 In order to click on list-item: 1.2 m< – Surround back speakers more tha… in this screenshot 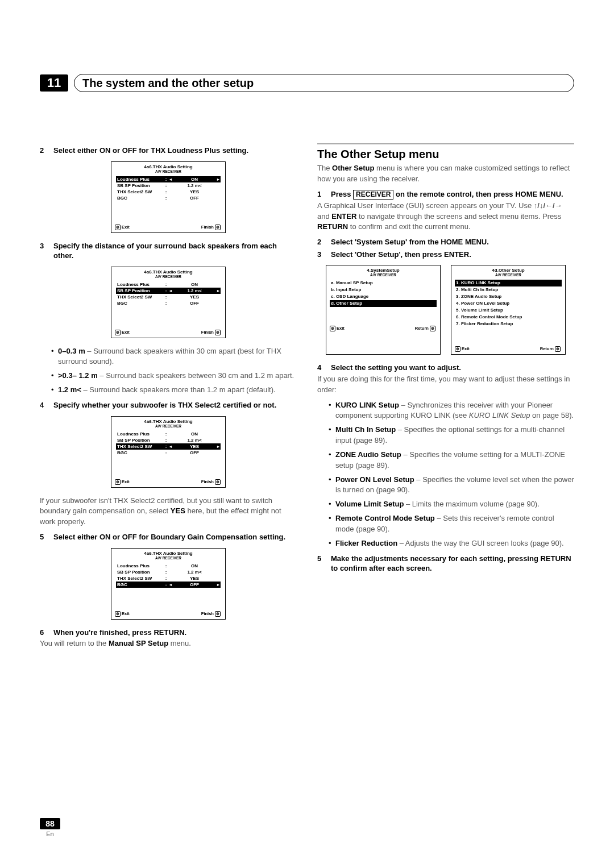, I will do `click(174, 390)`.